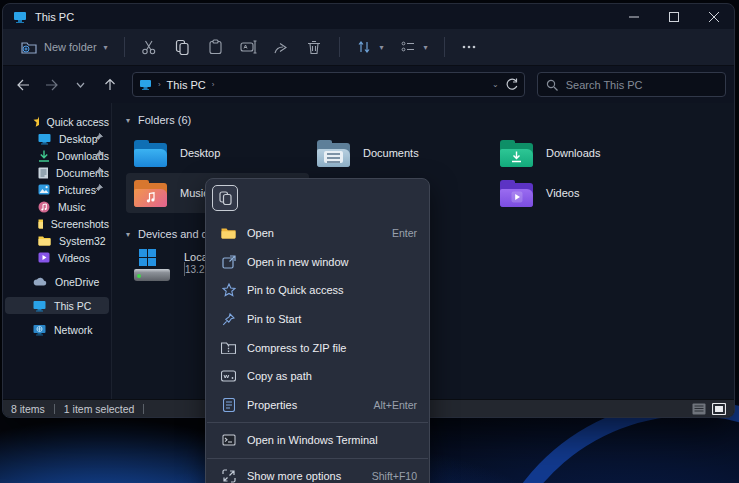 The height and width of the screenshot is (483, 739). Describe the element at coordinates (516, 194) in the screenshot. I see `videos-folder-icon` at that location.